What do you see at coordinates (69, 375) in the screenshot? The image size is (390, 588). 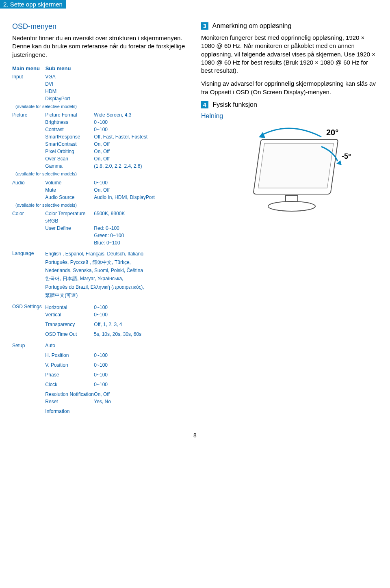 I see `sub-item: Phase` at bounding box center [69, 375].